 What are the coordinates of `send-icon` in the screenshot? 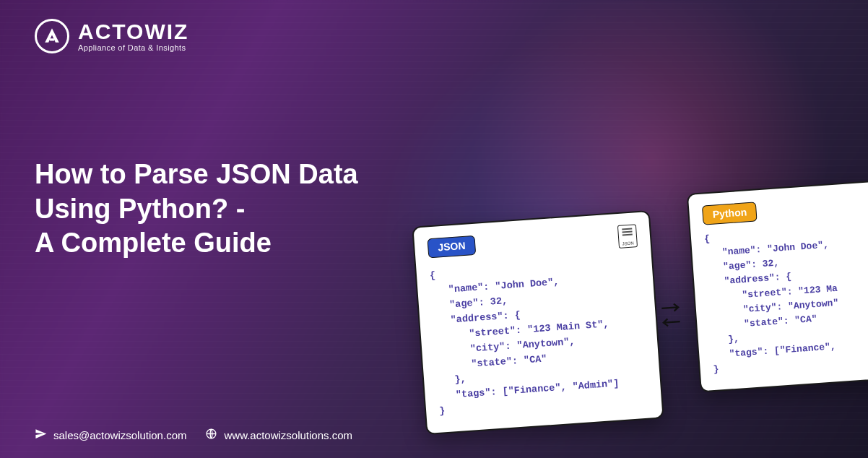 It's located at (40, 435).